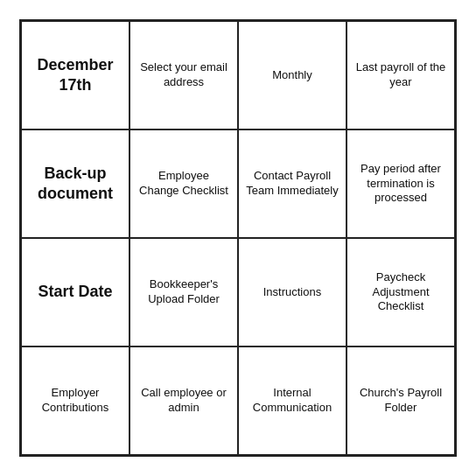 The width and height of the screenshot is (476, 476). Describe the element at coordinates (184, 75) in the screenshot. I see `bingo-cell-c2: Select your email address` at that location.